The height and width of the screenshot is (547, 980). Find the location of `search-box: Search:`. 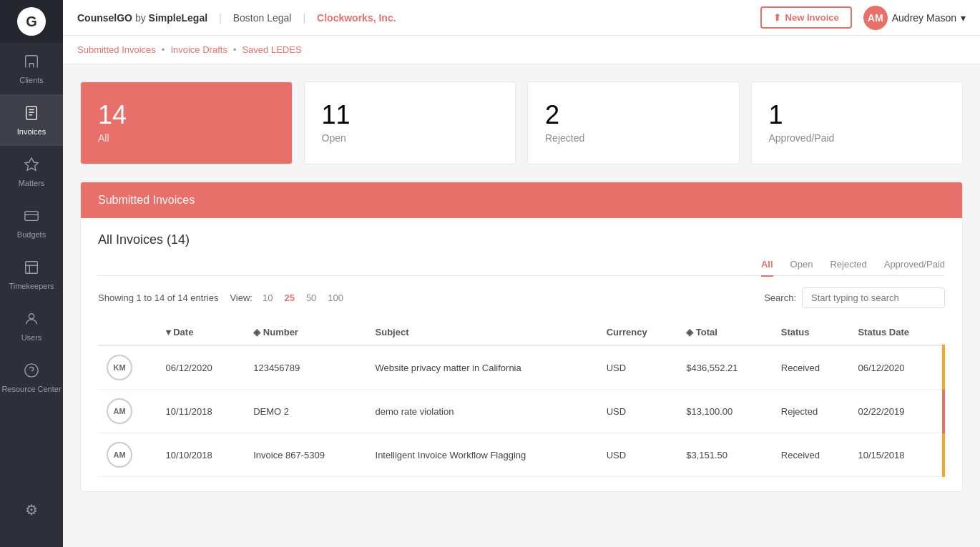

search-box: Search: is located at coordinates (854, 297).